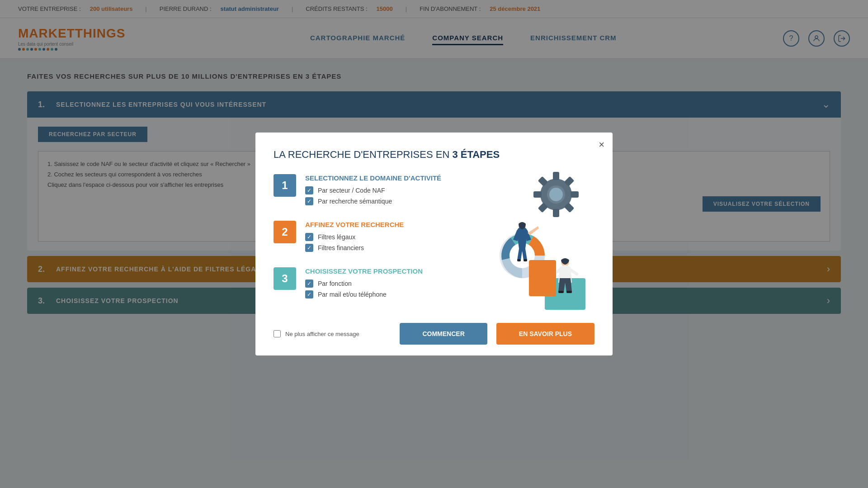 The width and height of the screenshot is (868, 488). I want to click on modal-step-2-detail: AFFINEZ VOTRE RECHERCHE ✓ Filtres légaux…, so click(391, 238).